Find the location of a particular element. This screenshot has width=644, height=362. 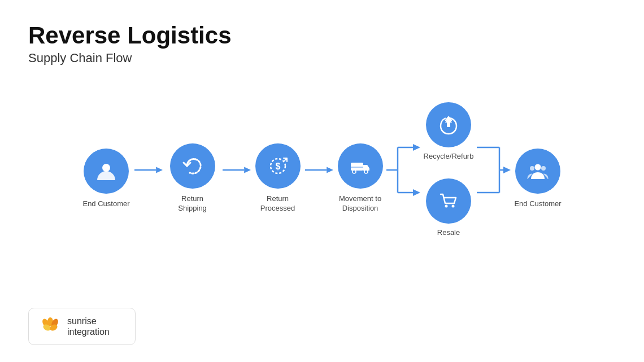

recycle-icon is located at coordinates (449, 125).